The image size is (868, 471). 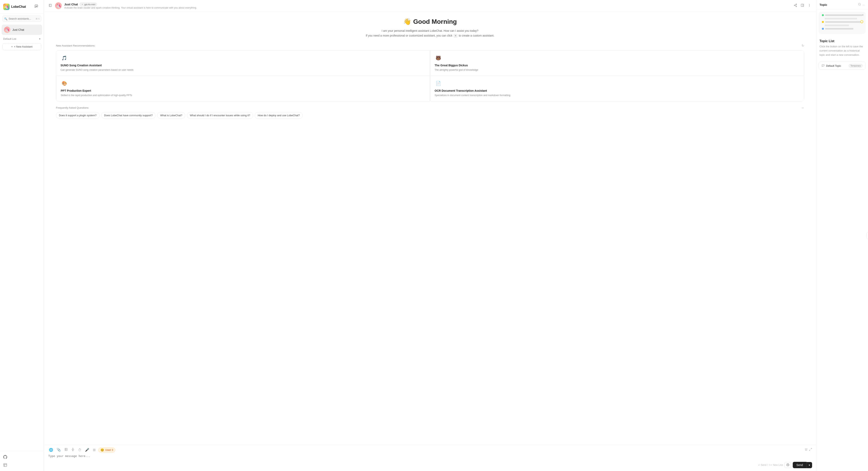 What do you see at coordinates (617, 88) in the screenshot?
I see `assistant-card-ocr: 📄 OCR Document Transcription Assistant S…` at bounding box center [617, 88].